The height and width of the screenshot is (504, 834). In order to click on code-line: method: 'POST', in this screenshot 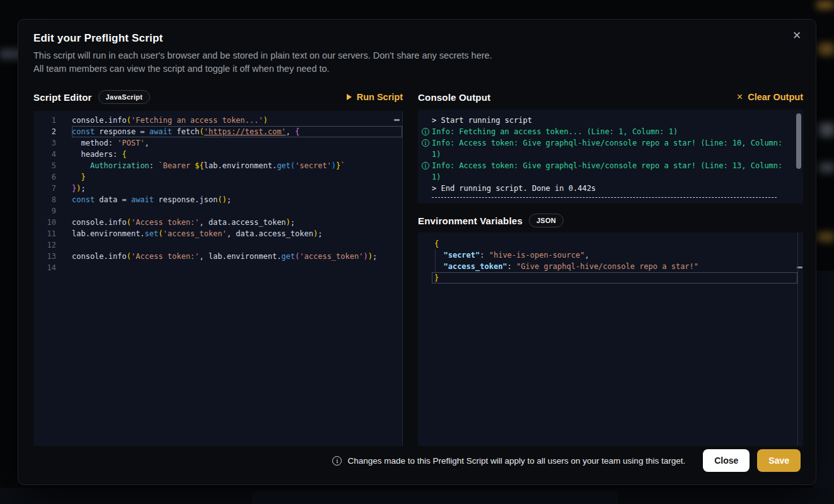, I will do `click(237, 143)`.